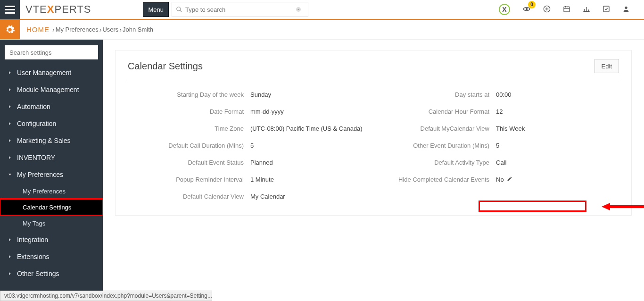 The width and height of the screenshot is (644, 301). What do you see at coordinates (58, 9) in the screenshot?
I see `logo: VTEXPERTS` at bounding box center [58, 9].